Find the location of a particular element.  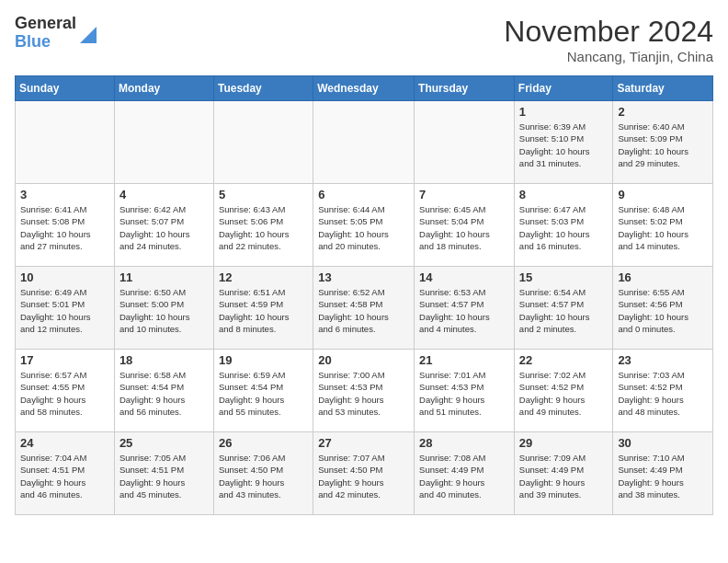

location-label: Nancang, Tianjin, China is located at coordinates (609, 57).